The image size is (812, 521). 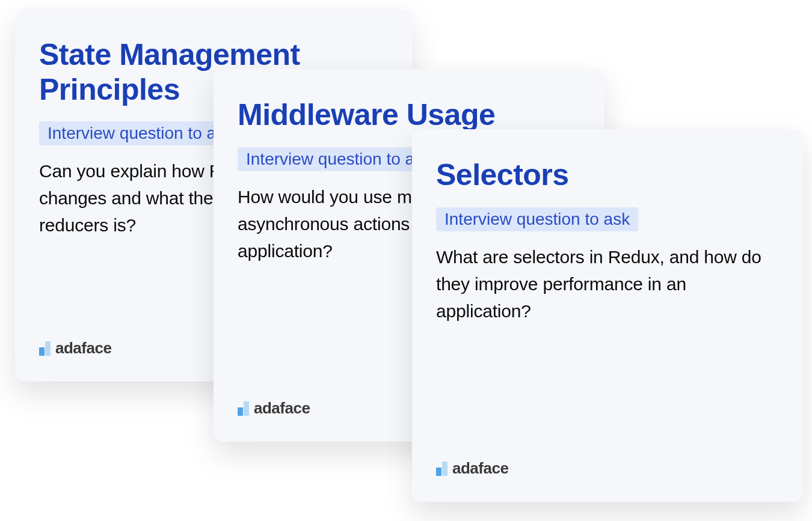 I want to click on card-title: Middleware Usage, so click(x=409, y=115).